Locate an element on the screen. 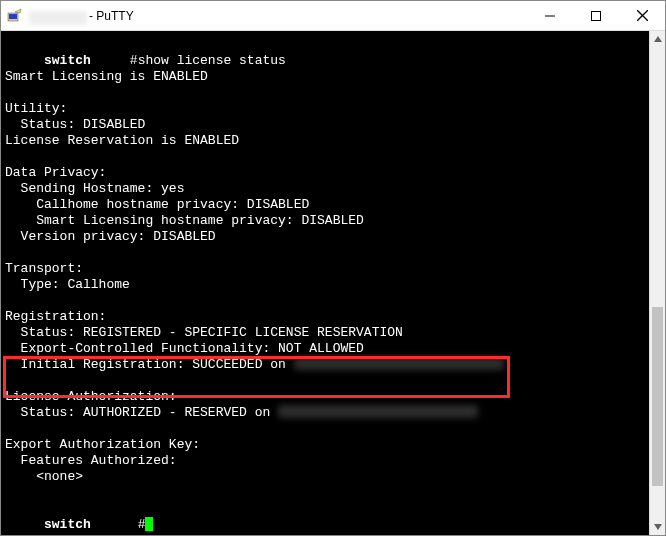 Image resolution: width=666 pixels, height=536 pixels. output-line: Type: Callhome is located at coordinates (68, 284).